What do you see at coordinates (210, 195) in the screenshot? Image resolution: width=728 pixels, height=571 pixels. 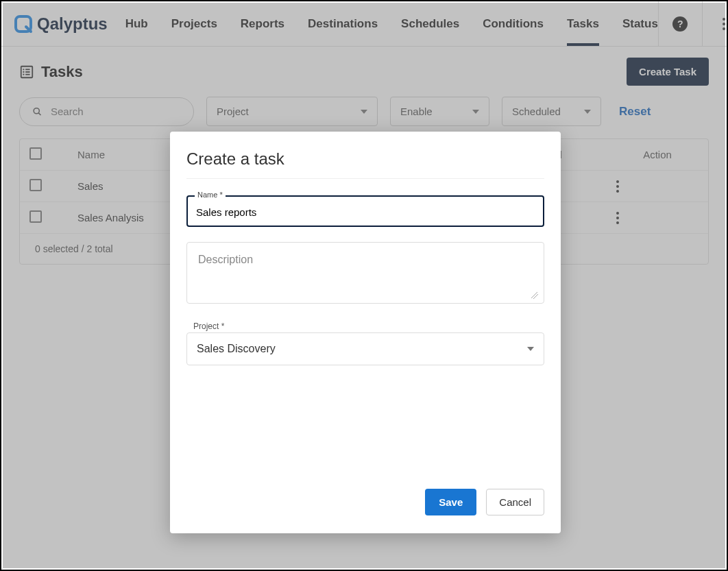 I see `name-field-label: Name *` at bounding box center [210, 195].